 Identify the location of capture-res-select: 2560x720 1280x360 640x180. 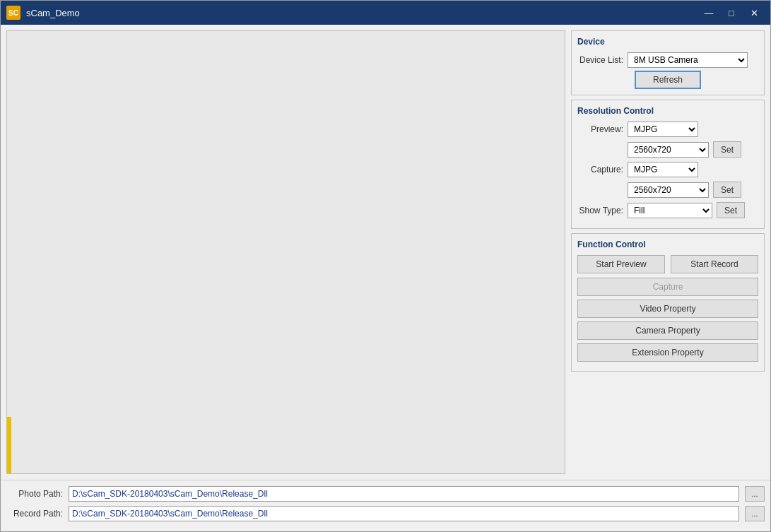
(669, 190).